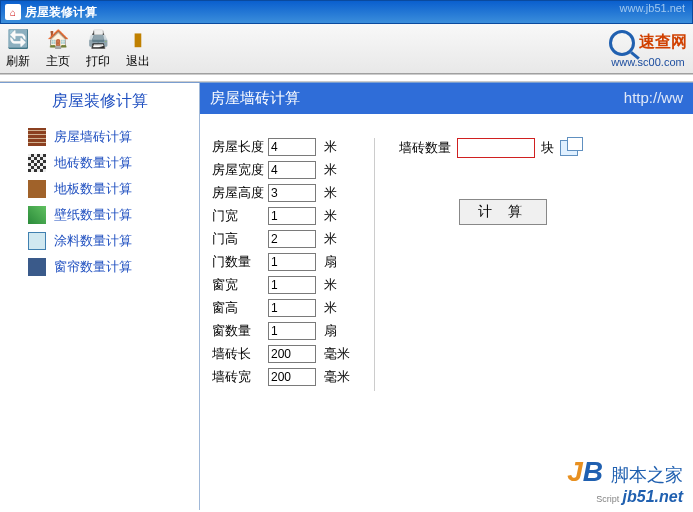 The height and width of the screenshot is (512, 693). I want to click on row-door-width: 门宽米, so click(281, 216).